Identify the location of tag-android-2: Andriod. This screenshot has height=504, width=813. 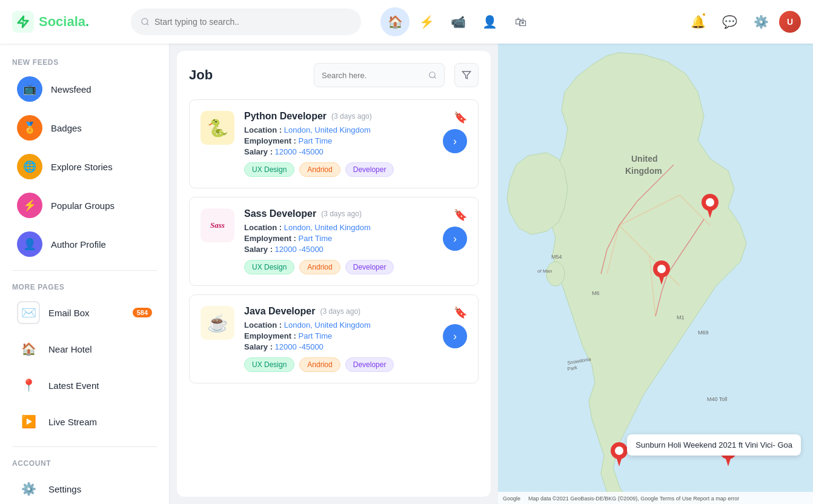
(320, 267).